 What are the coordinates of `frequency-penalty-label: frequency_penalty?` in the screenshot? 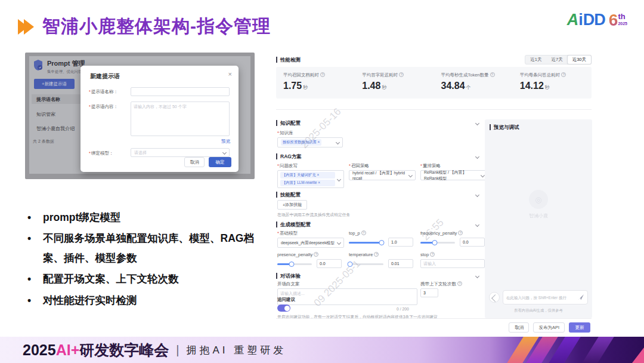 It's located at (441, 233).